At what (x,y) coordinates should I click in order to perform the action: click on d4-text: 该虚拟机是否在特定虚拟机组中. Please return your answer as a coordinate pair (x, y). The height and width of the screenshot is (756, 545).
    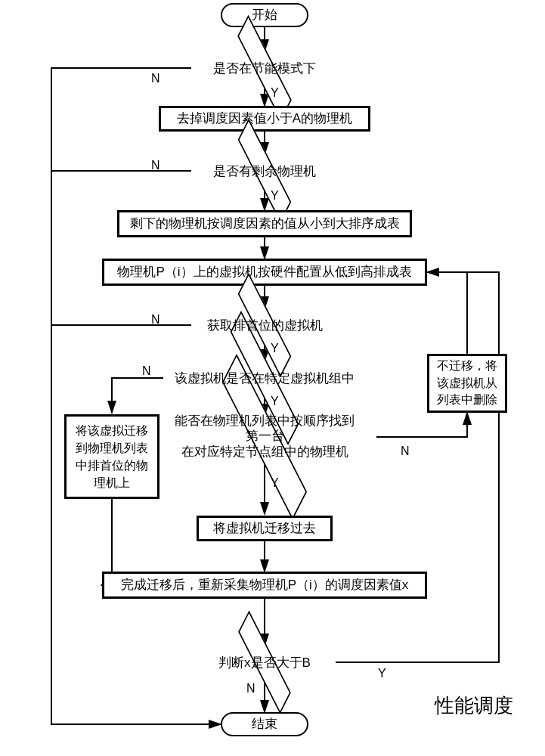
    Looking at the image, I should click on (265, 378).